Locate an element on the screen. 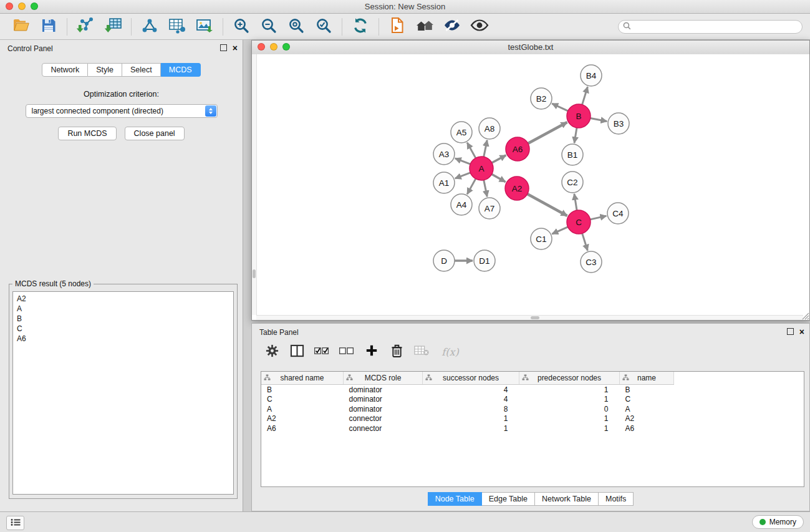 The height and width of the screenshot is (532, 810). zoom-fit-button is located at coordinates (296, 27).